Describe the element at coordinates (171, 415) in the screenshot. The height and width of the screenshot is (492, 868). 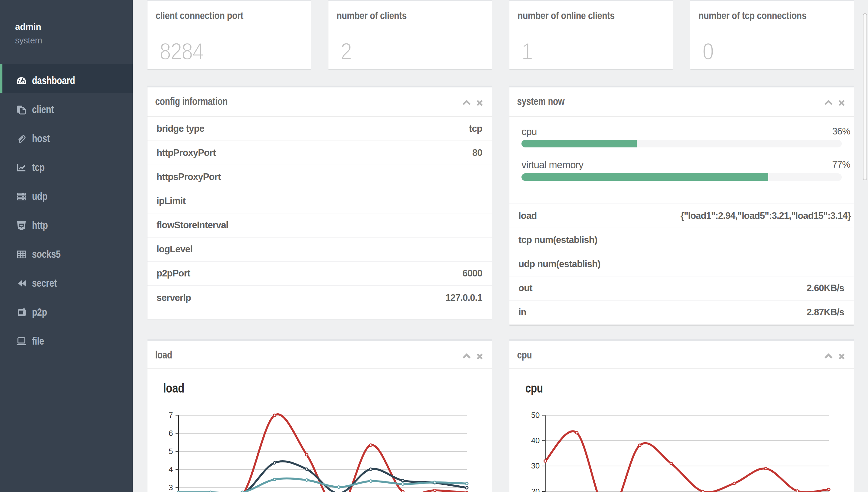
I see `svg-text: 7` at that location.